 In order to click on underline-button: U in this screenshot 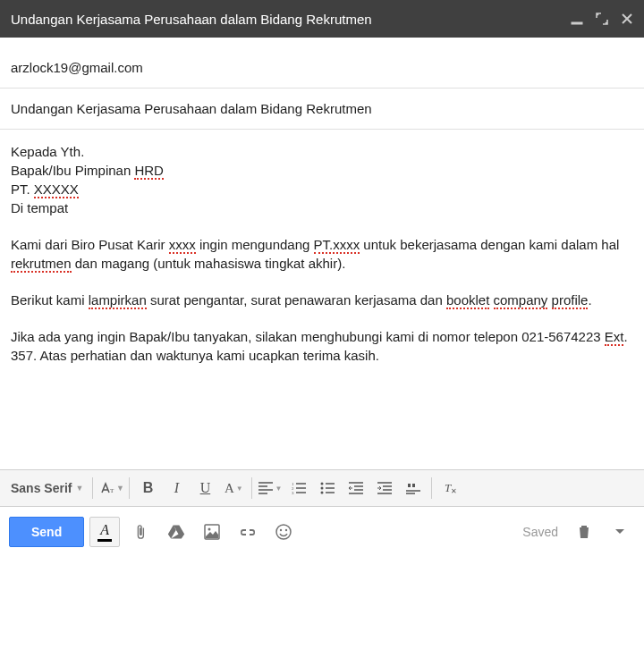, I will do `click(205, 488)`.